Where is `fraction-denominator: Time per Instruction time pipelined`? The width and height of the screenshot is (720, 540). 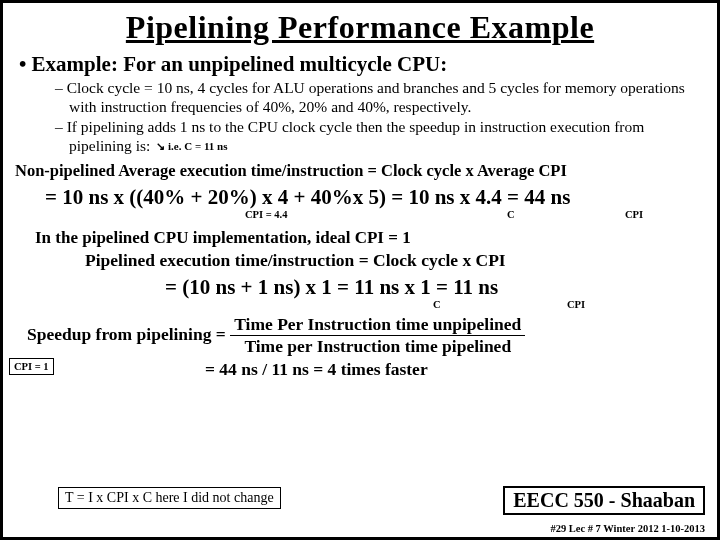 fraction-denominator: Time per Instruction time pipelined is located at coordinates (378, 346).